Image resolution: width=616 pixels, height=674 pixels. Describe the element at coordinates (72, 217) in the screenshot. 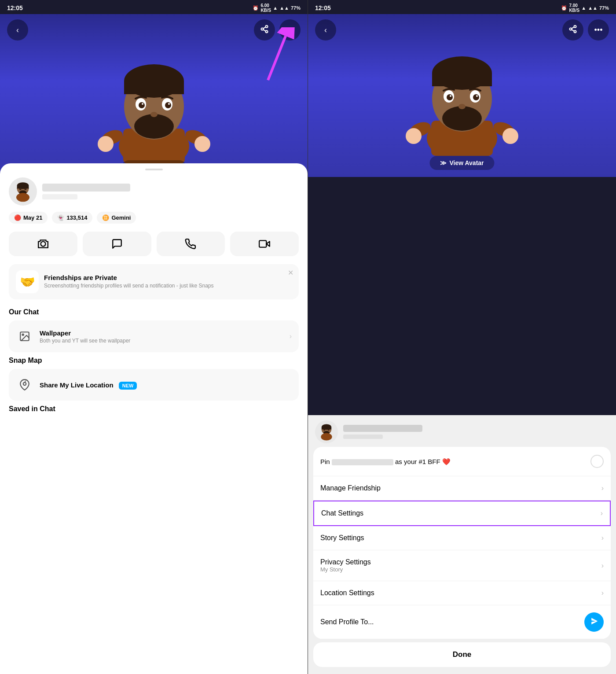

I see `score-badge: 👻 133,514` at that location.